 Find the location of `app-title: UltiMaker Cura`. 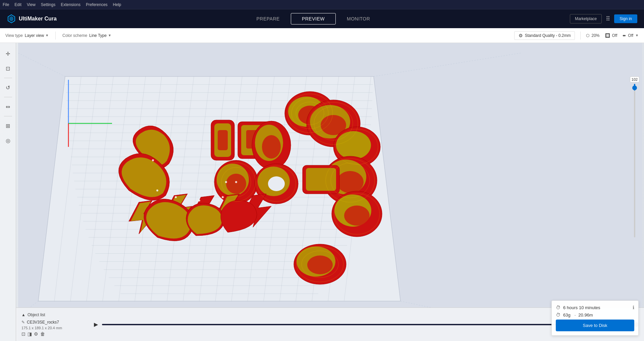

app-title: UltiMaker Cura is located at coordinates (38, 19).